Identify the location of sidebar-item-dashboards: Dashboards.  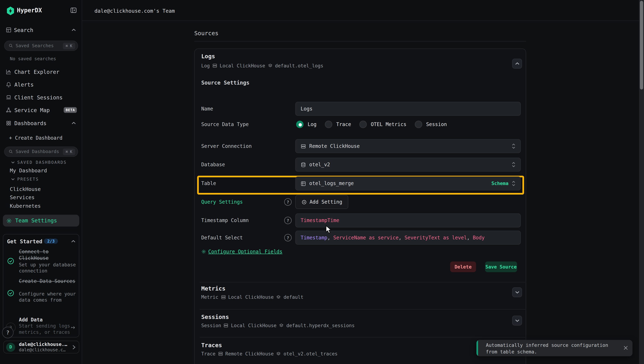
(31, 124).